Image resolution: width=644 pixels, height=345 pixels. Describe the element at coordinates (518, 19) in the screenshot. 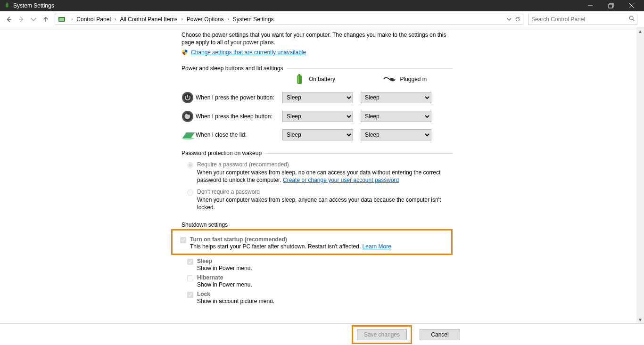

I see `refresh-button` at that location.